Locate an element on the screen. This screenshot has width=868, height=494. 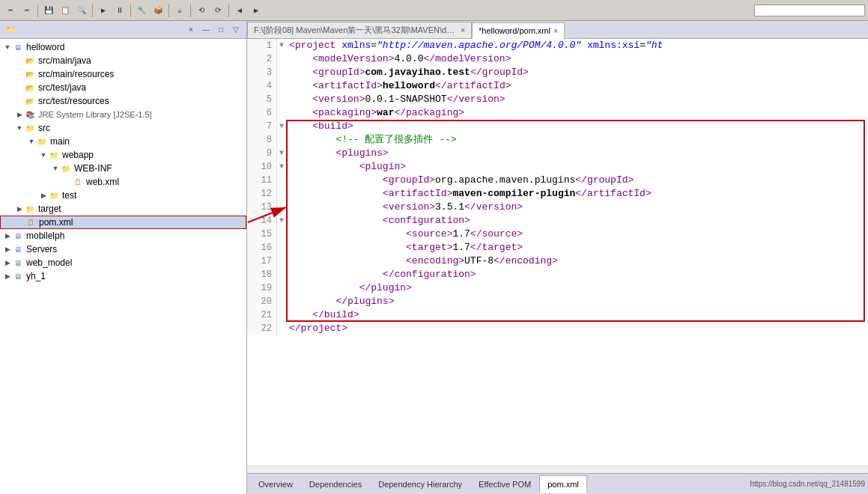
editor-tab-tab1: F:\[阶段08] Maven\Maven第一天\黑马32期\MAVEN\day… is located at coordinates (359, 30).